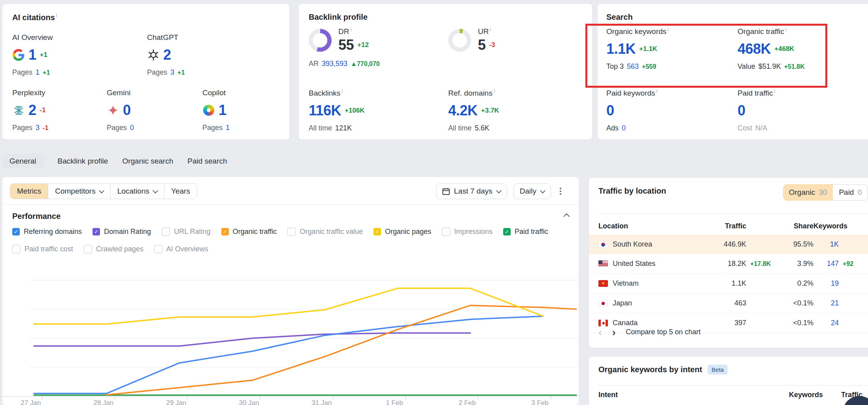 The height and width of the screenshot is (405, 868). I want to click on checkbox-crawled-pages: Crawled pages, so click(114, 249).